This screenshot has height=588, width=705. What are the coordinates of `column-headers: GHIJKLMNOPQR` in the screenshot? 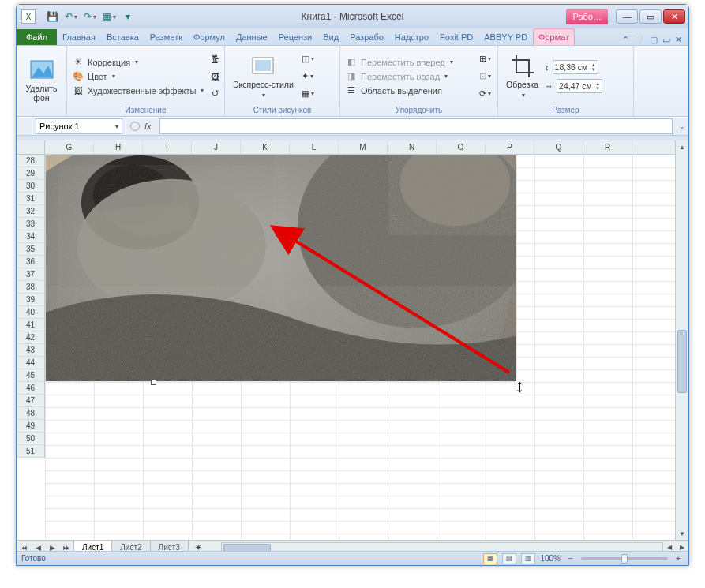 It's located at (360, 148).